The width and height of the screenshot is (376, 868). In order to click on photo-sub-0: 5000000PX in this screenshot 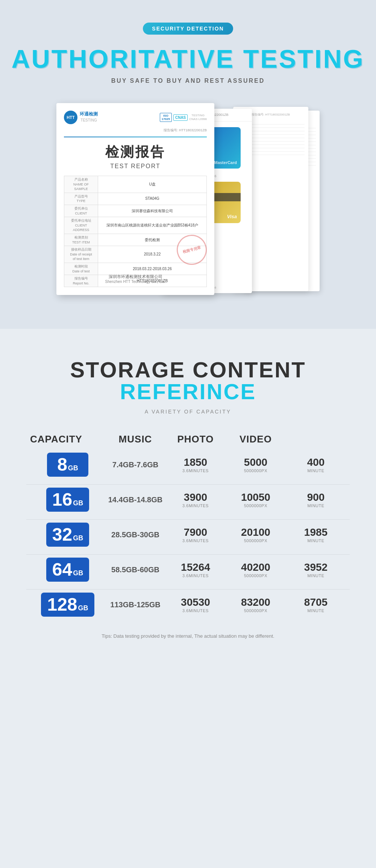, I will do `click(256, 471)`.